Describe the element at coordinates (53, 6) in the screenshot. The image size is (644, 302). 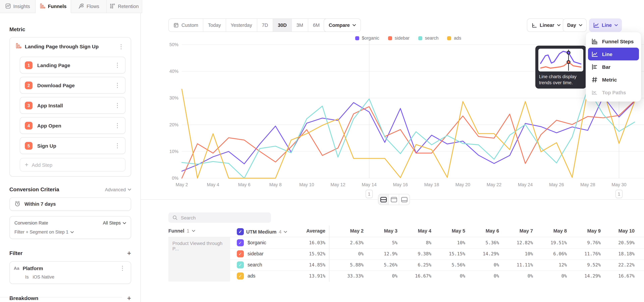
I see `tab-funnels: Funnels` at that location.